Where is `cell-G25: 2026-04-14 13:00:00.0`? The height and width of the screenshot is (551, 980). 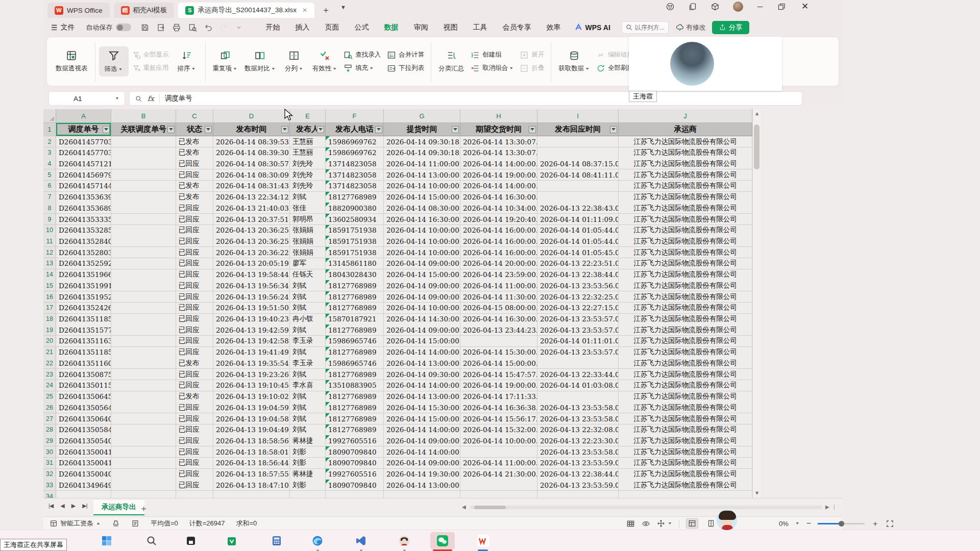 cell-G25: 2026-04-14 13:00:00.0 is located at coordinates (422, 397).